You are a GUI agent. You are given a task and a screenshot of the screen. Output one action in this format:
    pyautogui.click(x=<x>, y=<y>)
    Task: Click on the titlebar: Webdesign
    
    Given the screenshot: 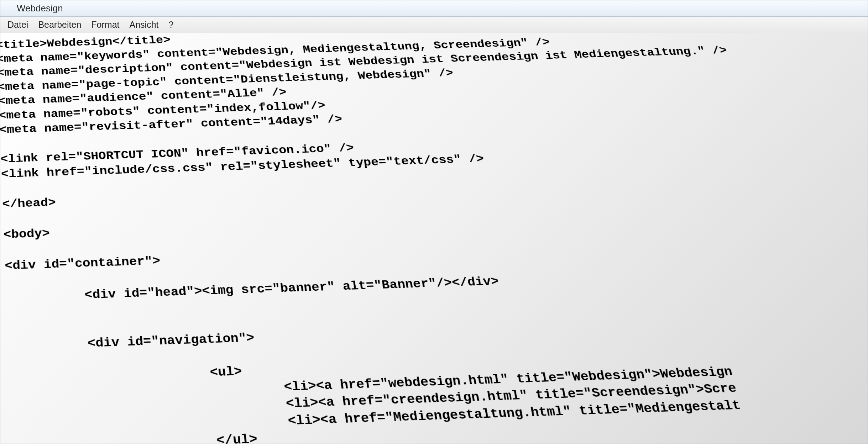 What is the action you would take?
    pyautogui.click(x=434, y=9)
    